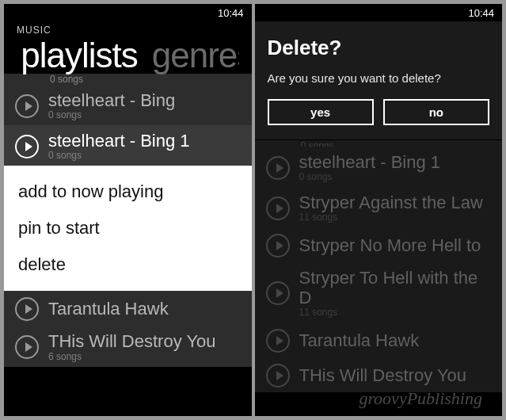 The width and height of the screenshot is (506, 420). I want to click on no-button: no, so click(436, 113).